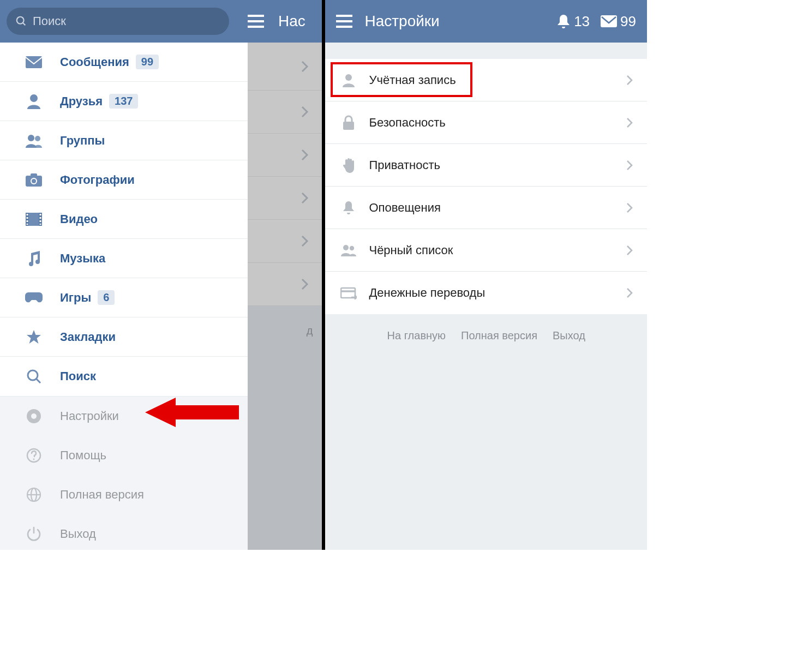 This screenshot has width=791, height=672. What do you see at coordinates (402, 21) in the screenshot?
I see `page-title: Настройки` at bounding box center [402, 21].